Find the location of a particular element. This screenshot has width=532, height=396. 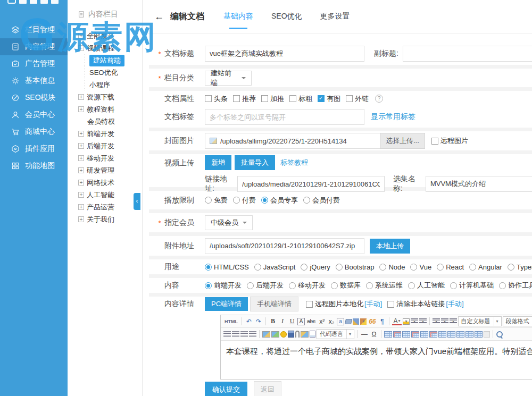

category-select: 建站前端 is located at coordinates (228, 78).